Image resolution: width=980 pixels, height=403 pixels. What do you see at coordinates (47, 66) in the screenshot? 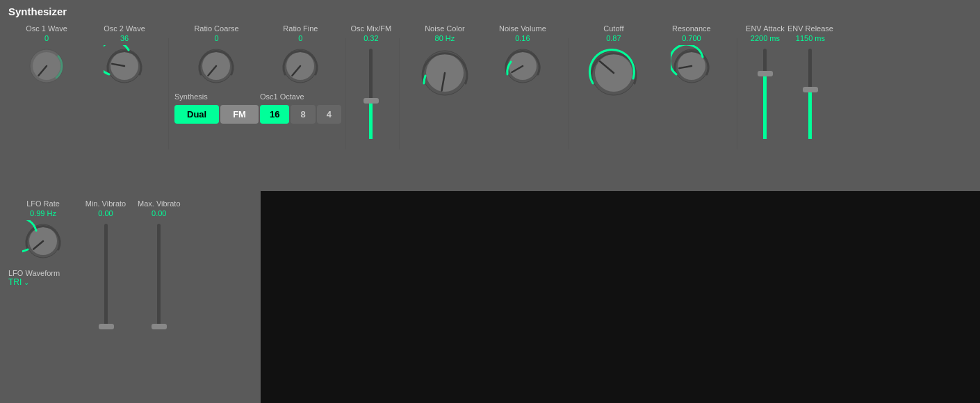
I see `osc1wave-knob` at bounding box center [47, 66].